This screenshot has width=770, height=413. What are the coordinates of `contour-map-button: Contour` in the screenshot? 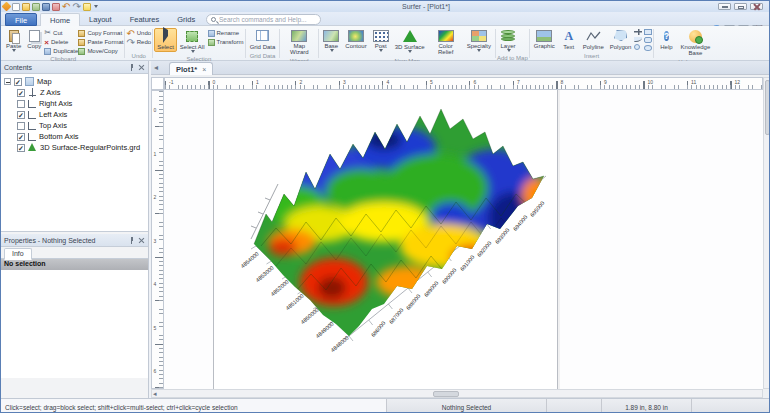 It's located at (356, 40).